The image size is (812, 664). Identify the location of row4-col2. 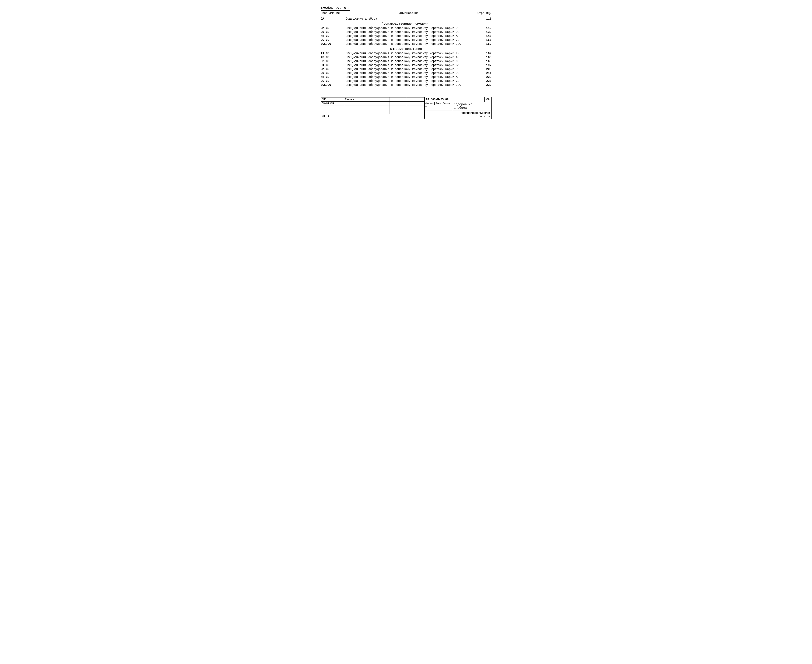
(358, 112).